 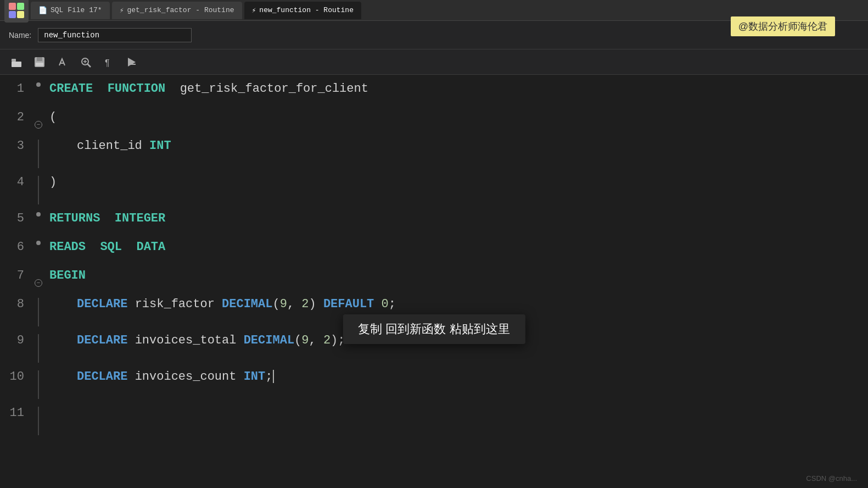 I want to click on line-number-8: 8, so click(x=16, y=304).